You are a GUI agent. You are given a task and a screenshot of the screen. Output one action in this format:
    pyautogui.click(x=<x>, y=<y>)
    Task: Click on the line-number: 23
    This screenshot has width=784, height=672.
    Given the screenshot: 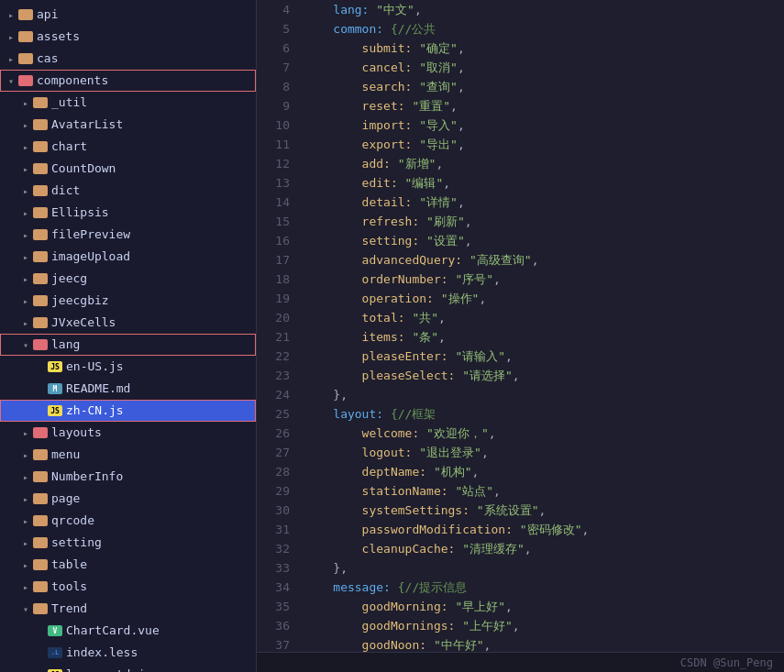 What is the action you would take?
    pyautogui.click(x=273, y=376)
    